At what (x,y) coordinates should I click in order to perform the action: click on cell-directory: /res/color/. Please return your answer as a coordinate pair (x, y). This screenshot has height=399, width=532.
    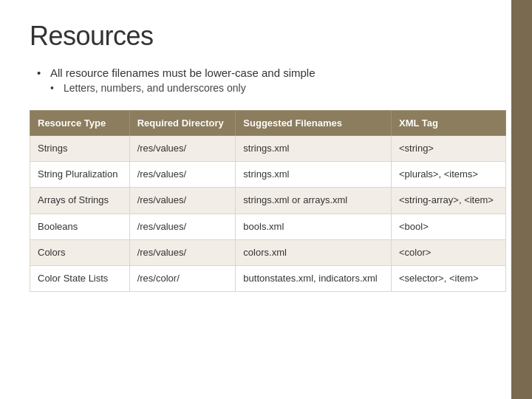
    Looking at the image, I should click on (183, 278).